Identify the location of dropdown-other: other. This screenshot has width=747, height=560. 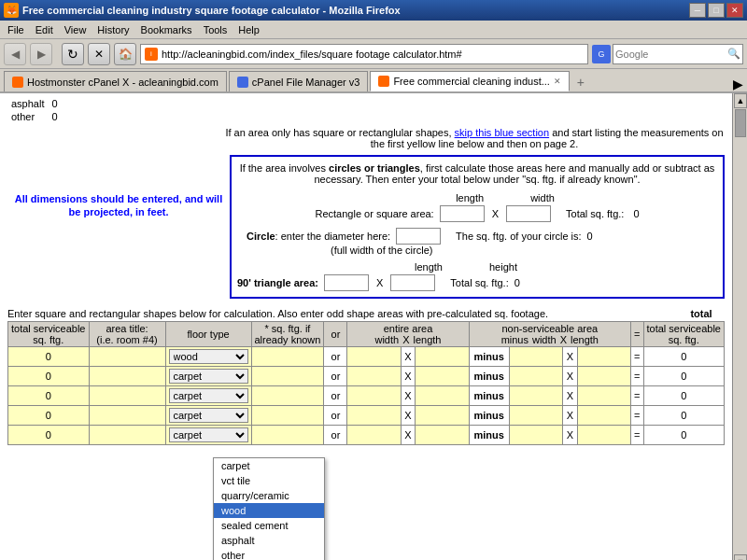
(269, 554).